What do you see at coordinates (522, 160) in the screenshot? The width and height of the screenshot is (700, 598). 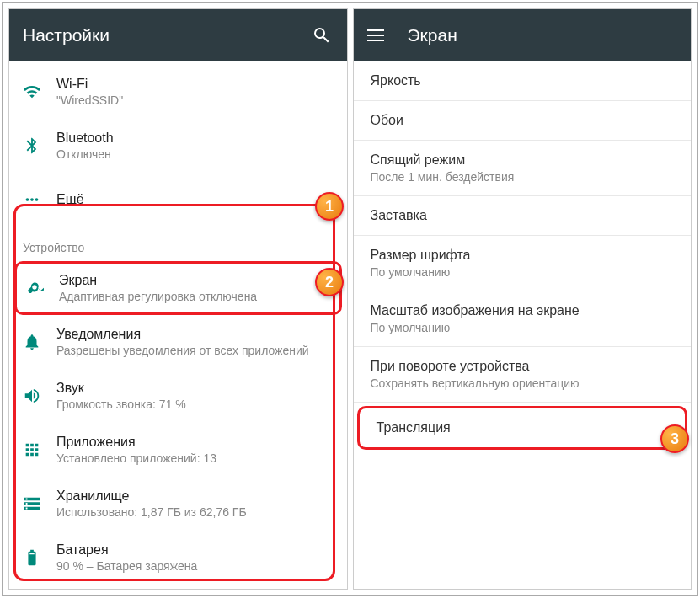 I see `item-title: Спящий режим` at bounding box center [522, 160].